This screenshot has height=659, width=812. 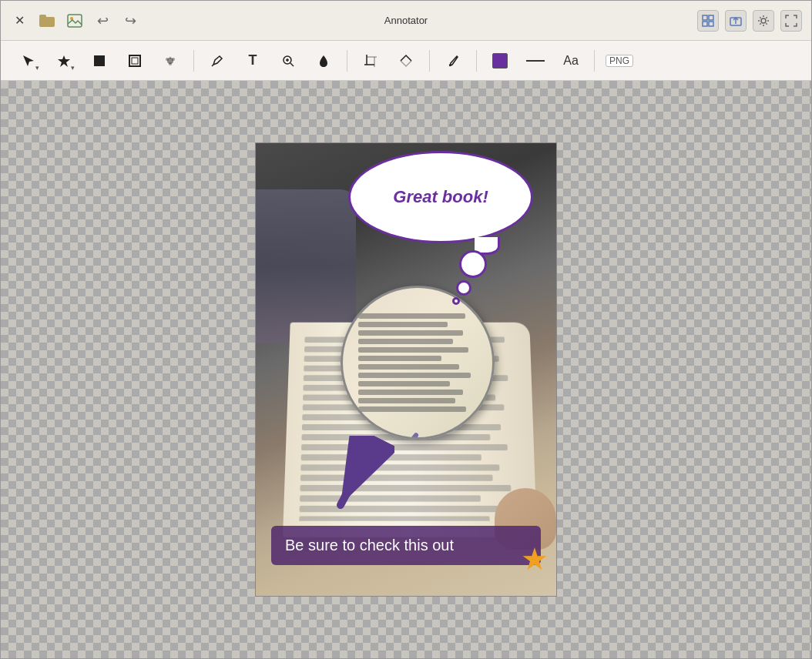 What do you see at coordinates (441, 197) in the screenshot?
I see `thought-bubble-annotation: Great book!` at bounding box center [441, 197].